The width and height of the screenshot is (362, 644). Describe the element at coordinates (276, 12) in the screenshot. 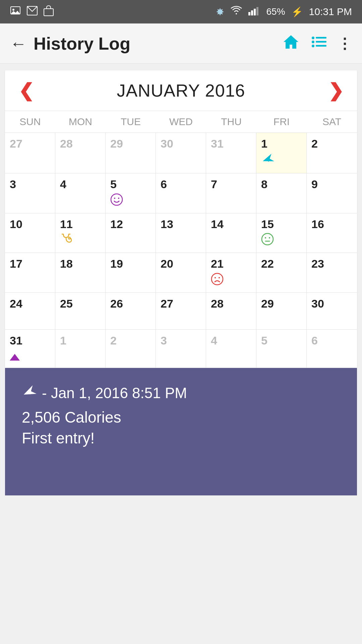

I see `battery-level: 65%` at that location.